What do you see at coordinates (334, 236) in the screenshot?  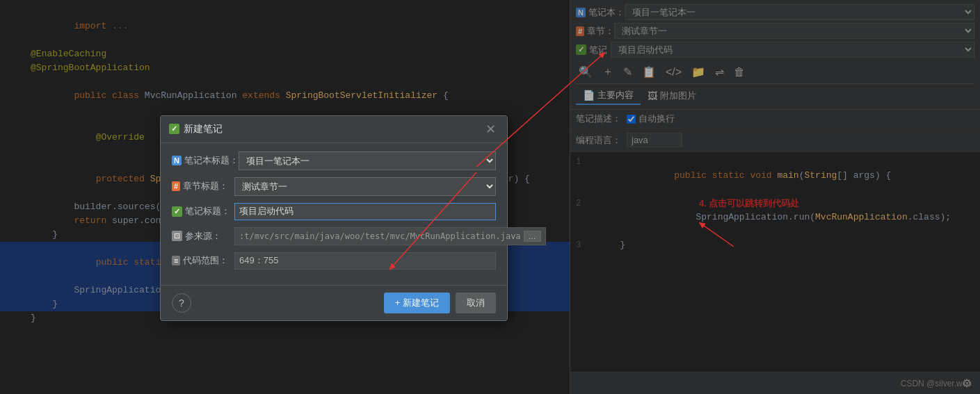 I see `dialog-source-row: ⊡ 参来源： :t/mvc/src/main/java/woo/test/mvc…` at bounding box center [334, 236].